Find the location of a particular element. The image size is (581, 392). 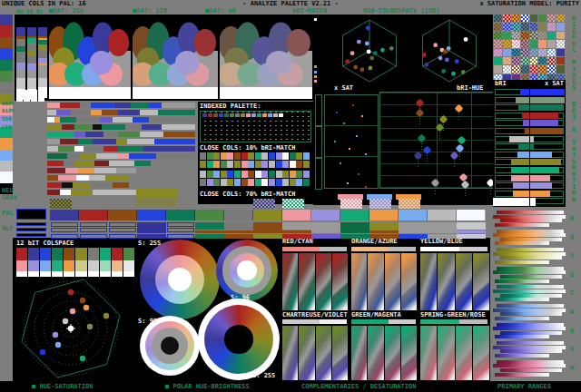

indexed-mini-swatch is located at coordinates (281, 115).